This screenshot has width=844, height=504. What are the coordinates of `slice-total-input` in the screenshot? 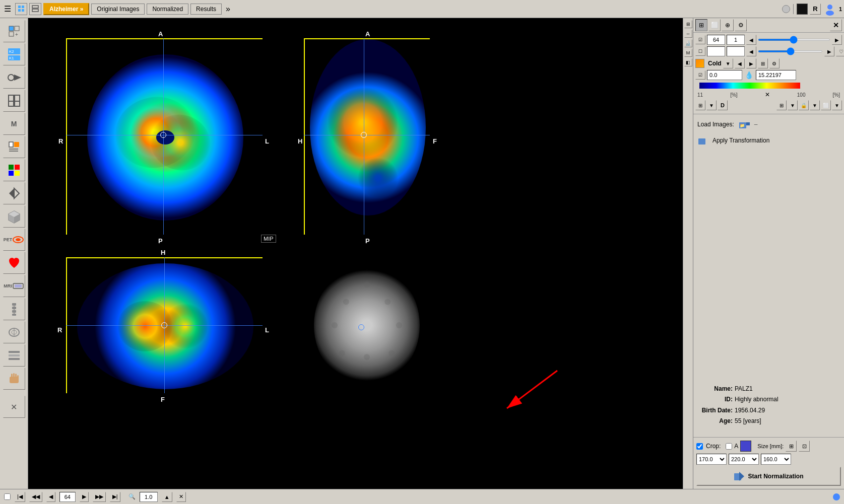 It's located at (736, 40).